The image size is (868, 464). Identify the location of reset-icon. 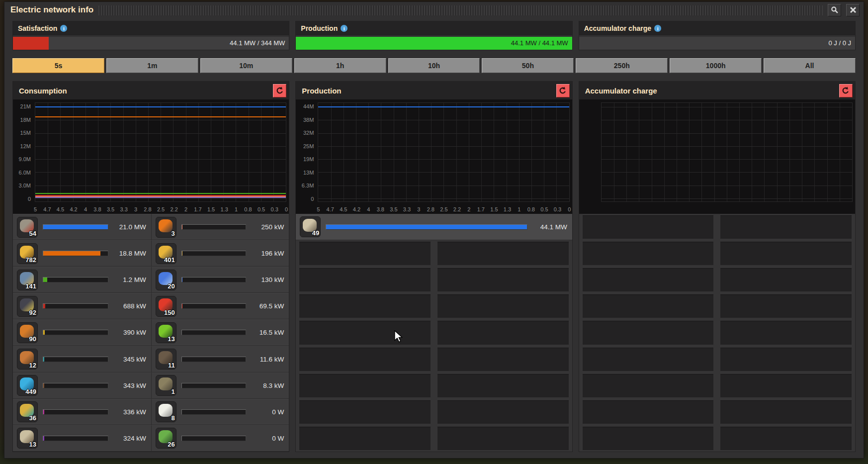
(846, 91).